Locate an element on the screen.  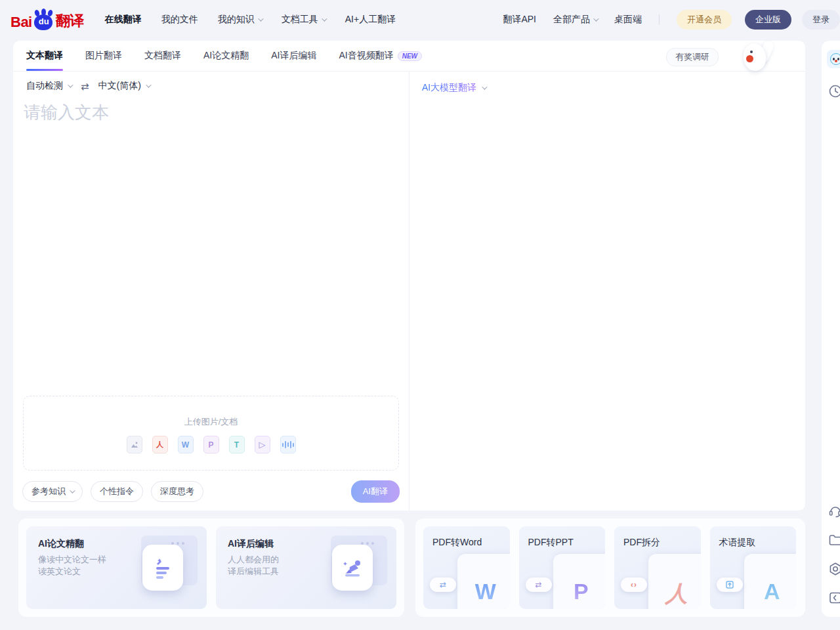
ai-assistant-icon is located at coordinates (833, 59).